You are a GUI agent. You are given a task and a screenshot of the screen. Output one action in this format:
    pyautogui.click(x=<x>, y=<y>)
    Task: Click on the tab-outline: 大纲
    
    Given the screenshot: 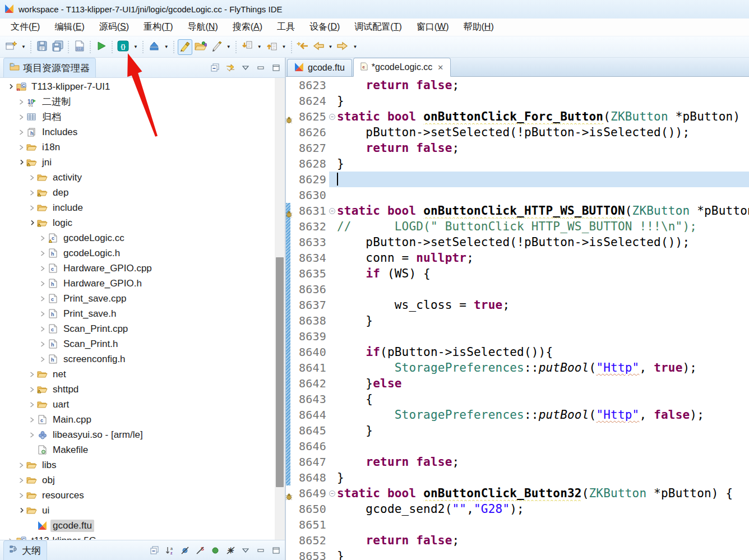 What is the action you would take?
    pyautogui.click(x=25, y=550)
    